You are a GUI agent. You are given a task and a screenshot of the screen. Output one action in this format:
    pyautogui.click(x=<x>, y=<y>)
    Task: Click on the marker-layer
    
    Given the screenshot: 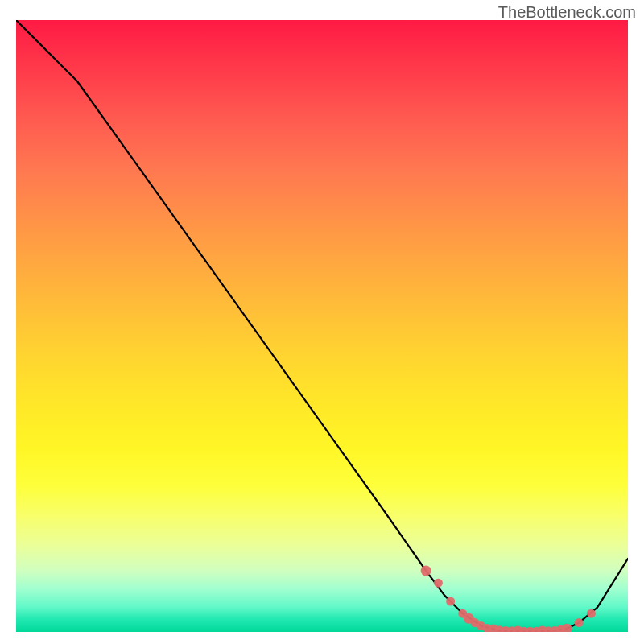 What is the action you would take?
    pyautogui.click(x=509, y=599)
    